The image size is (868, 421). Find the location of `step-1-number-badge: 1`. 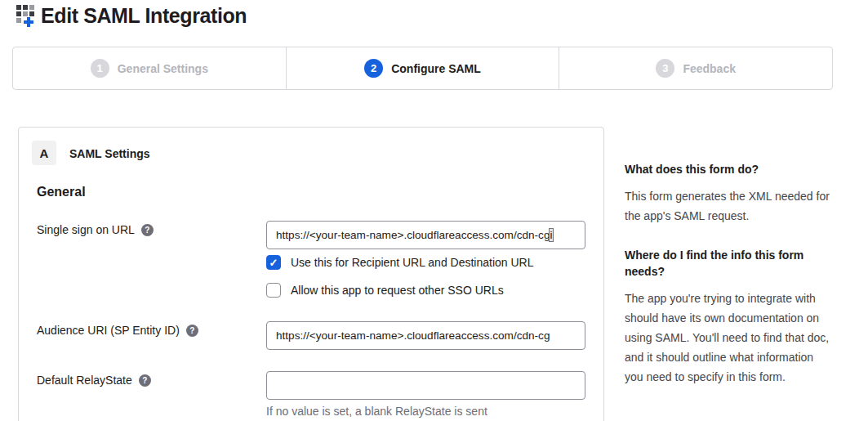

step-1-number-badge: 1 is located at coordinates (100, 69).